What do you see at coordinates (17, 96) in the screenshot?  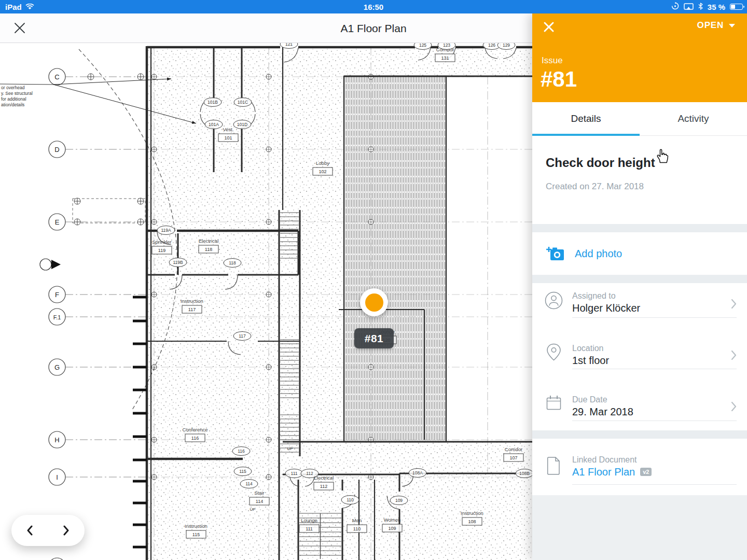 I see `structural-note: or overheady. See structuralfor addition…` at bounding box center [17, 96].